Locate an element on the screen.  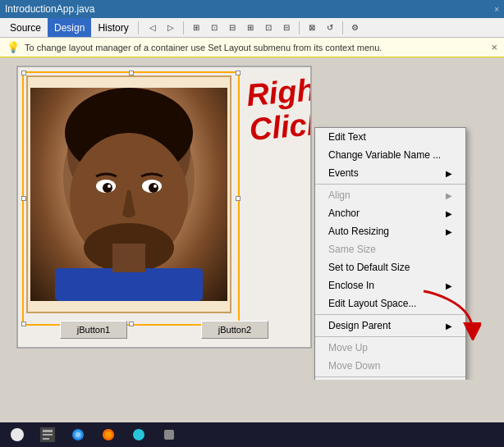
taskbar-app-icon is located at coordinates (139, 435).